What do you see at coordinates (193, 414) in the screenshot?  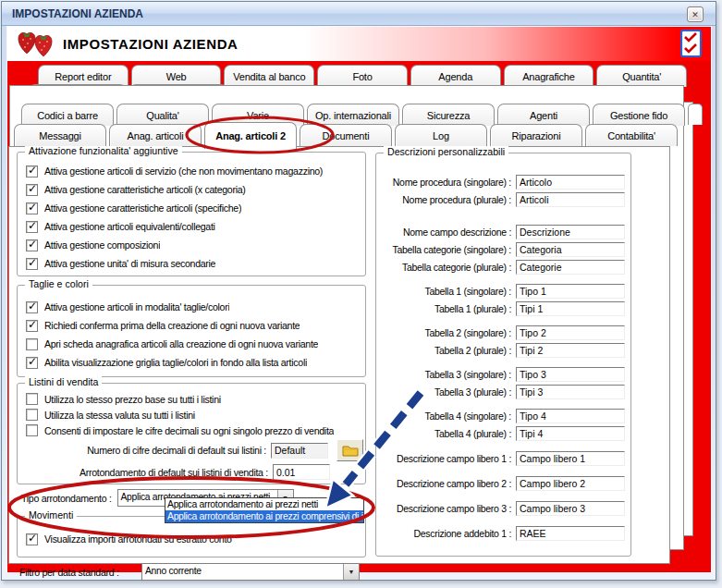 I see `checkbox-row: Utilizza la stessa valuta su tutti i lis…` at bounding box center [193, 414].